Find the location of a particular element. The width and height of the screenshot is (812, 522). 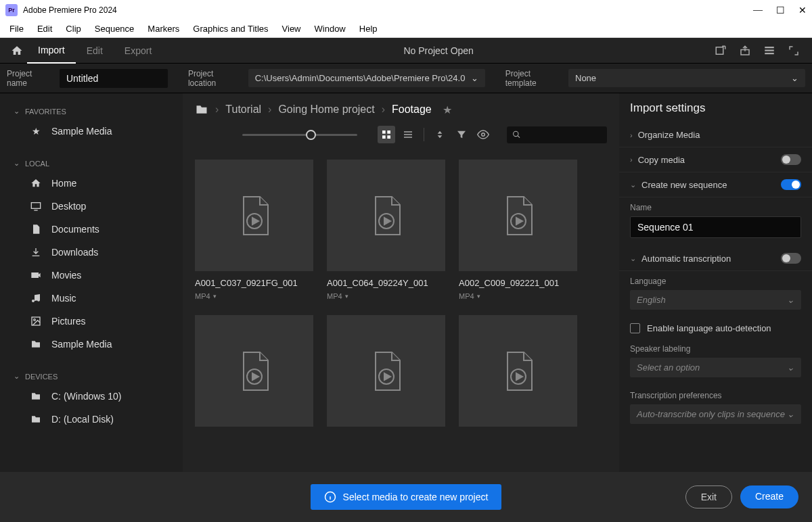

sidebar-item-movies: Movies is located at coordinates (91, 275).